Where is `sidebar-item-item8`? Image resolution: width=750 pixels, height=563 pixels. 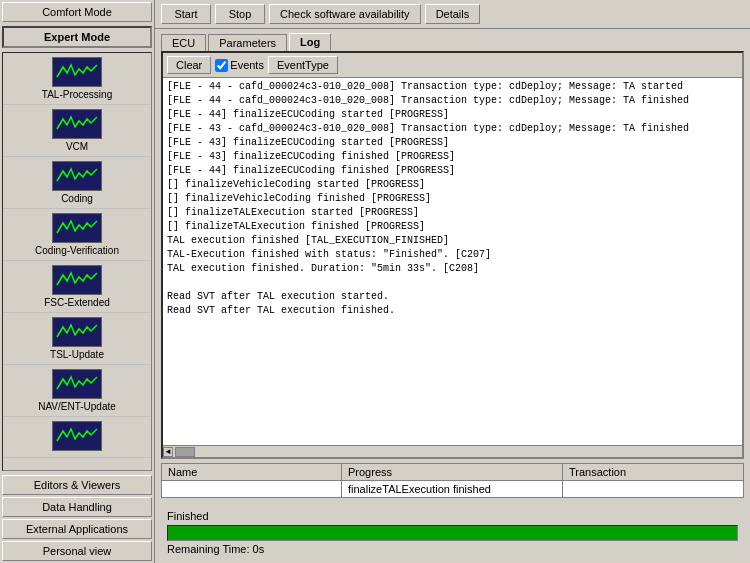
sidebar-item-item8 is located at coordinates (77, 438).